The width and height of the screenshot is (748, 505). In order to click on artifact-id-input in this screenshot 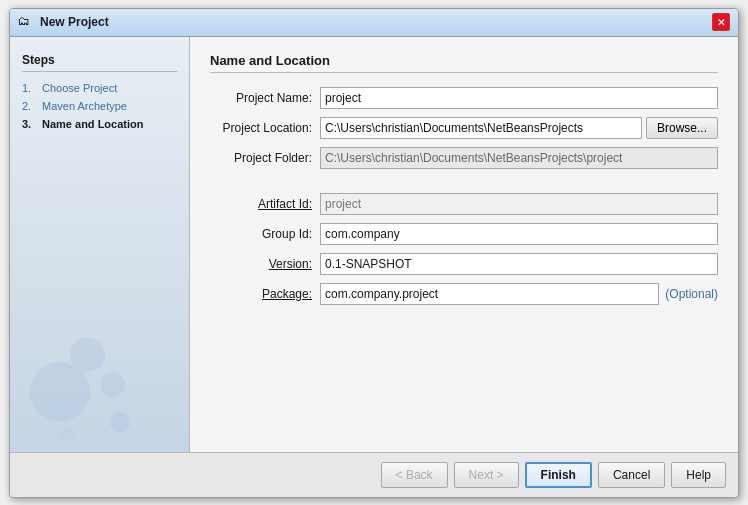, I will do `click(519, 204)`.